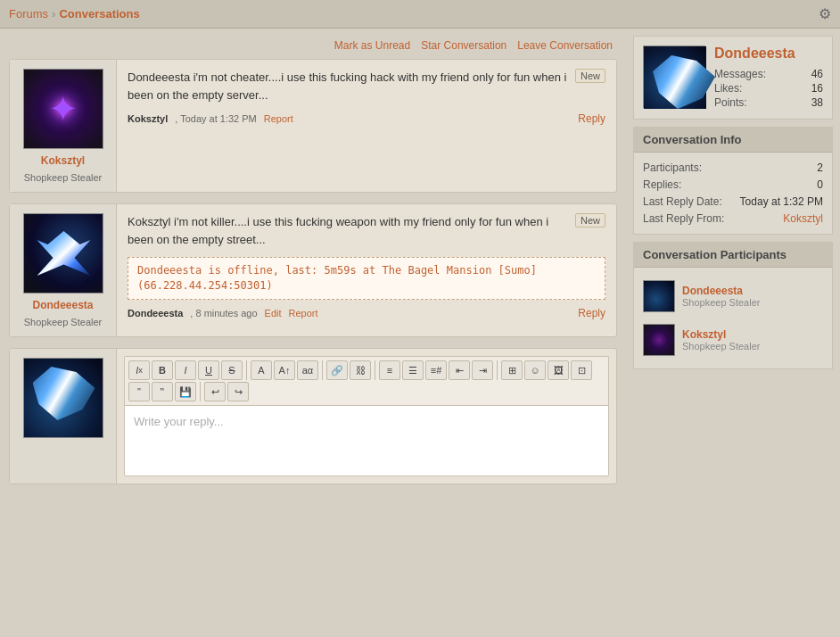 The image size is (840, 637). What do you see at coordinates (721, 291) in the screenshot?
I see `participant-name-1: Dondeeesta` at bounding box center [721, 291].